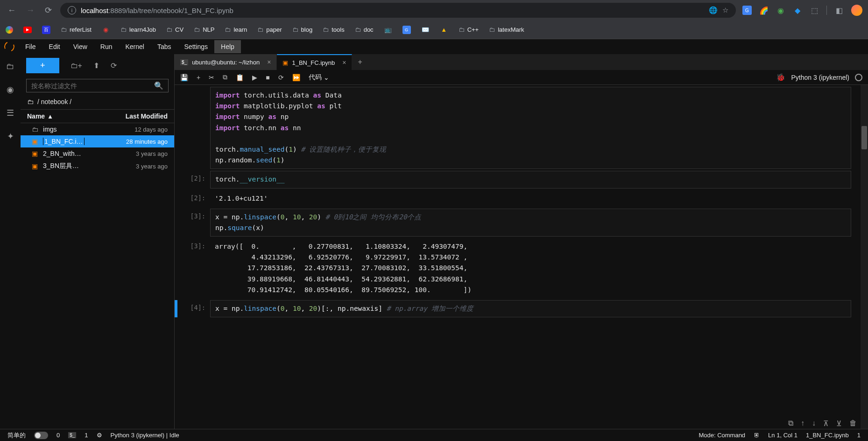 Image resolution: width=868 pixels, height=441 pixels. What do you see at coordinates (530, 309) in the screenshot?
I see `cell-input: x = np.linspace(0, 10, 20)[:, np.newaxis…` at bounding box center [530, 309].